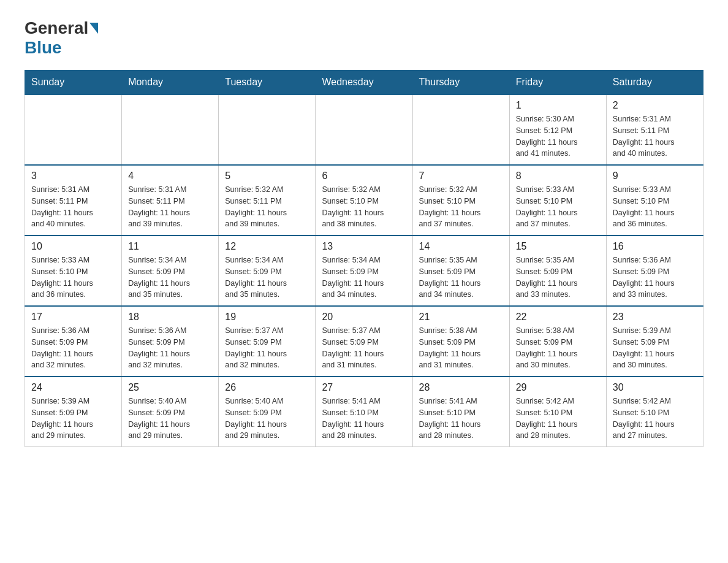 The width and height of the screenshot is (728, 563). I want to click on calendar-week-row: 10Sunrise: 5:33 AMSunset: 5:10 PMDayligh…, so click(364, 271).